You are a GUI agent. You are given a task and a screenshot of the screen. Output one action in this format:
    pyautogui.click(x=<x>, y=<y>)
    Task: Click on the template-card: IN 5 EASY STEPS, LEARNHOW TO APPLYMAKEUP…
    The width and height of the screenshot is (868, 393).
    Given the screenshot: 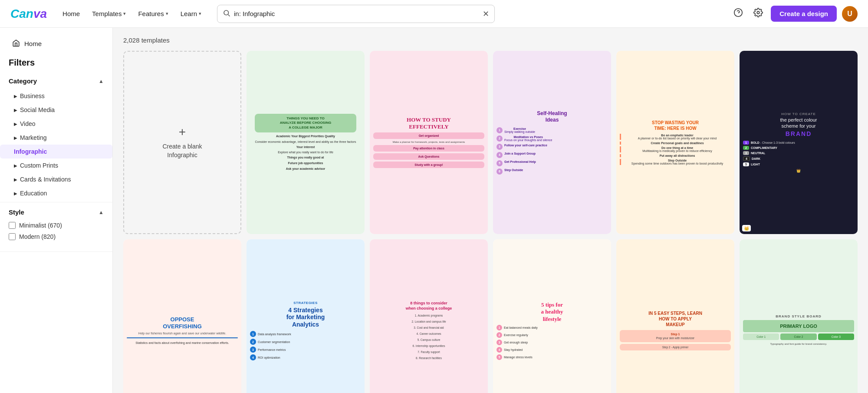 What is the action you would take?
    pyautogui.click(x=675, y=316)
    